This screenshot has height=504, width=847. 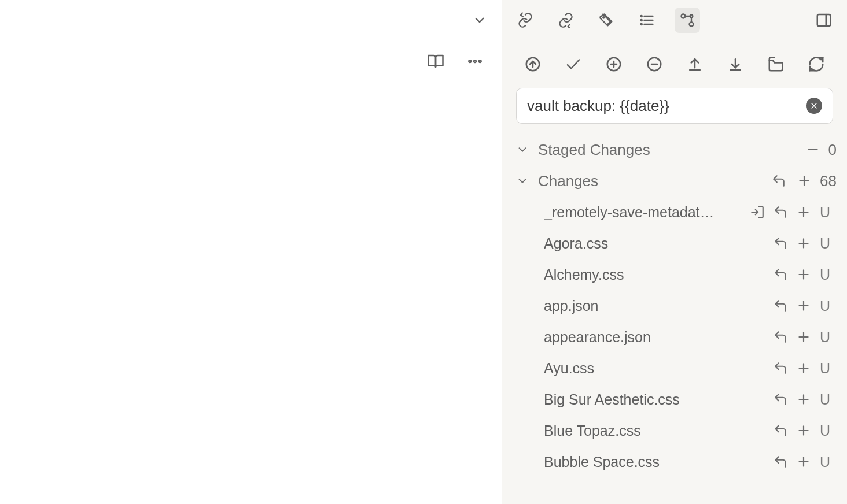 What do you see at coordinates (480, 20) in the screenshot?
I see `dropdown-chevron-icon` at bounding box center [480, 20].